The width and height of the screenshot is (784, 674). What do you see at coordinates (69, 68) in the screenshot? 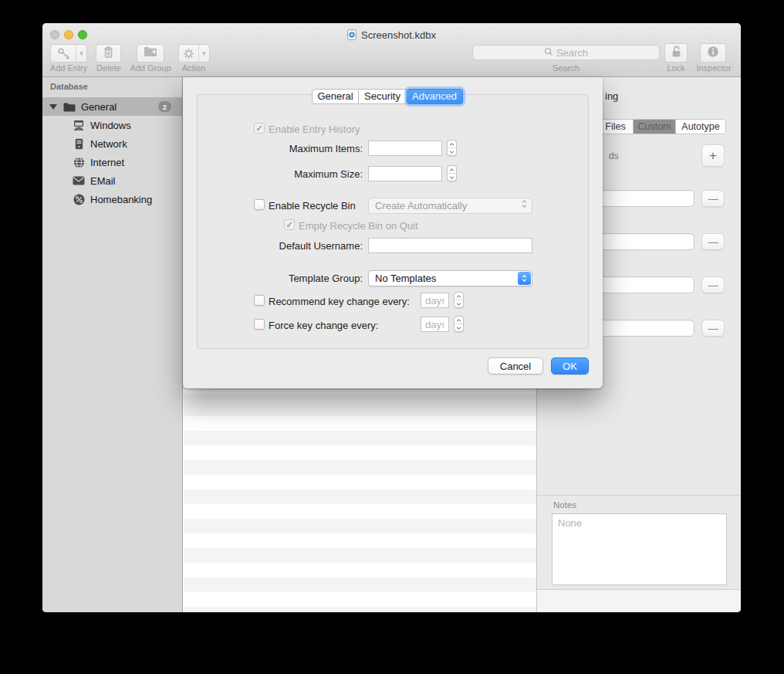
I see `add-entry-label: Add Entry` at bounding box center [69, 68].